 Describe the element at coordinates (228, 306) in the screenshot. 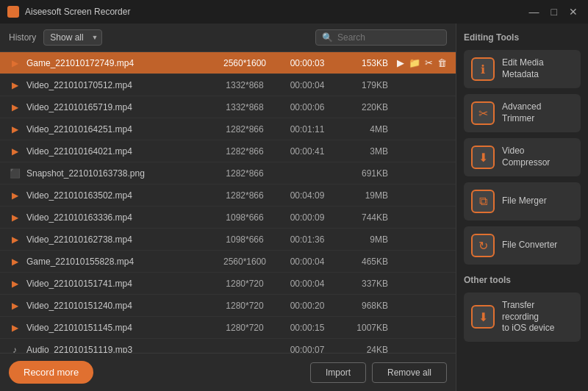

I see `table-row: ▶ Video_221010151240.mp4 1280*720 00:00:…` at that location.